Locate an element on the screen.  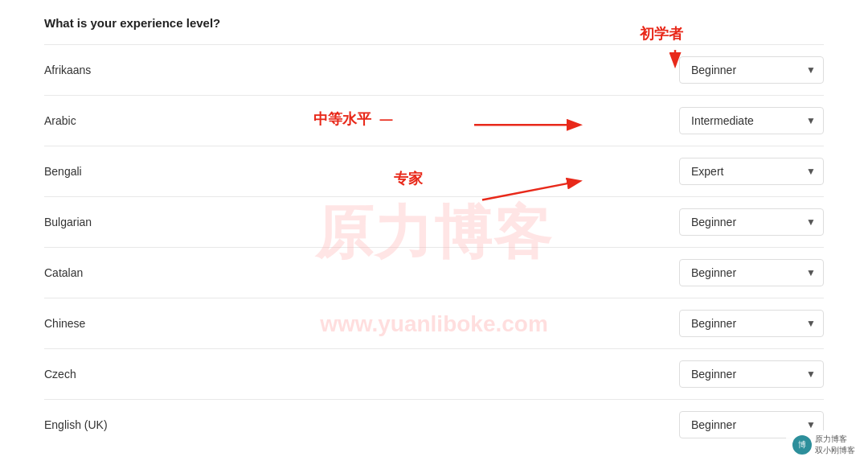
language-name: Afrikaans is located at coordinates (68, 70).